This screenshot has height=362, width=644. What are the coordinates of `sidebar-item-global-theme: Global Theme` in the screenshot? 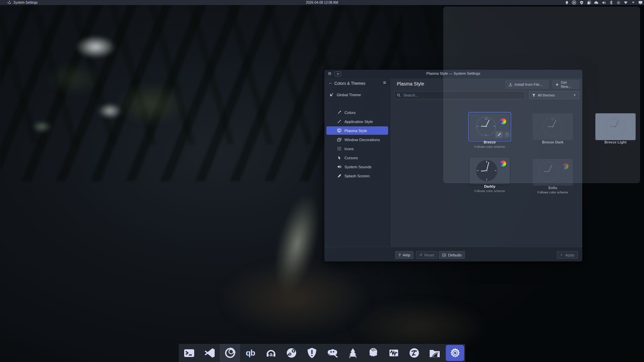 It's located at (357, 95).